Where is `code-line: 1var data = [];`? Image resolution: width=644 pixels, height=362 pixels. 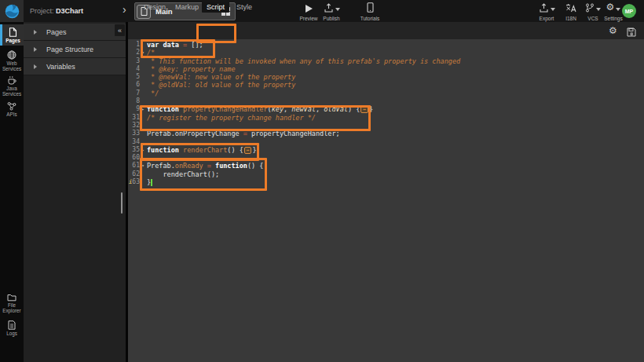
code-line: 1var data = []; is located at coordinates (386, 45).